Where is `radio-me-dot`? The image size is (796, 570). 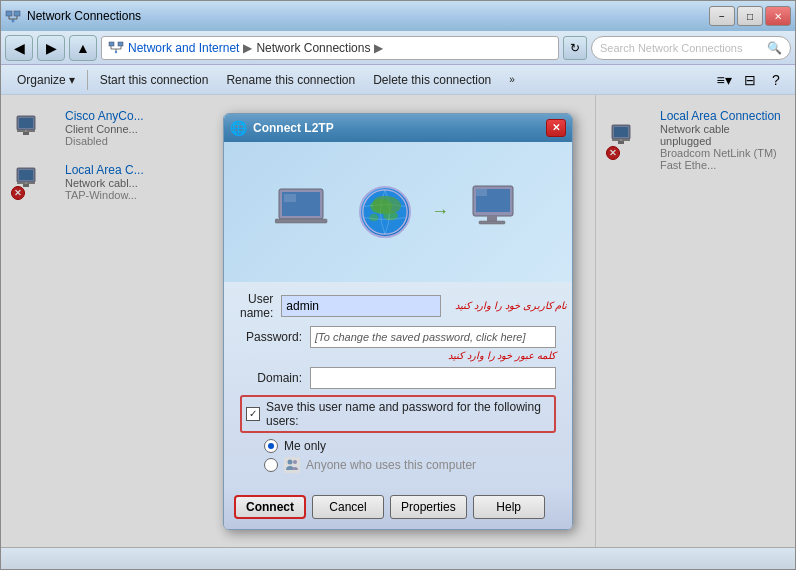
radio-me-dot is located at coordinates (271, 446).